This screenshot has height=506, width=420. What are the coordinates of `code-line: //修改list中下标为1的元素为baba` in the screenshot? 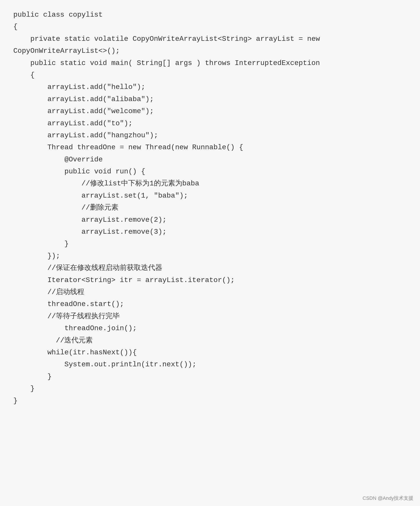 It's located at (210, 184).